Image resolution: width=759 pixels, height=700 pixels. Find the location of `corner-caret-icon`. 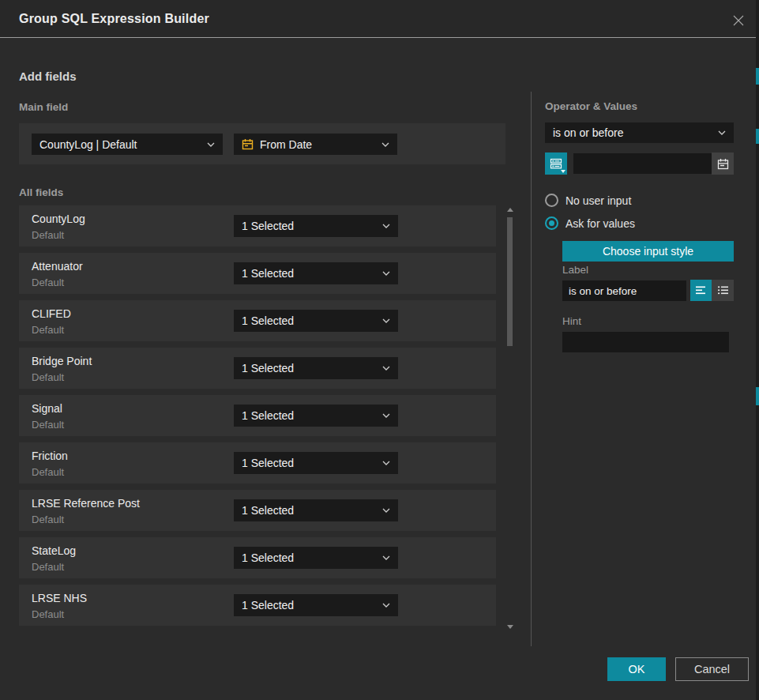

corner-caret-icon is located at coordinates (563, 171).